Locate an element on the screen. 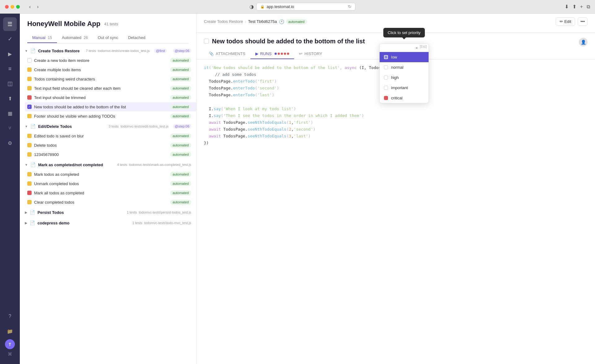 The image size is (595, 364). test-item: Mark all todos as completed automated is located at coordinates (110, 193).